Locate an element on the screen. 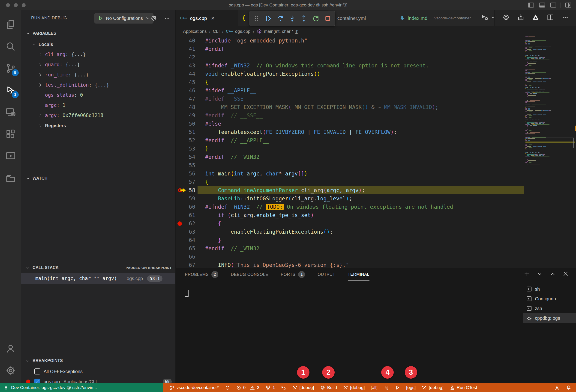  activity-bar-item-accounts is located at coordinates (10, 348).